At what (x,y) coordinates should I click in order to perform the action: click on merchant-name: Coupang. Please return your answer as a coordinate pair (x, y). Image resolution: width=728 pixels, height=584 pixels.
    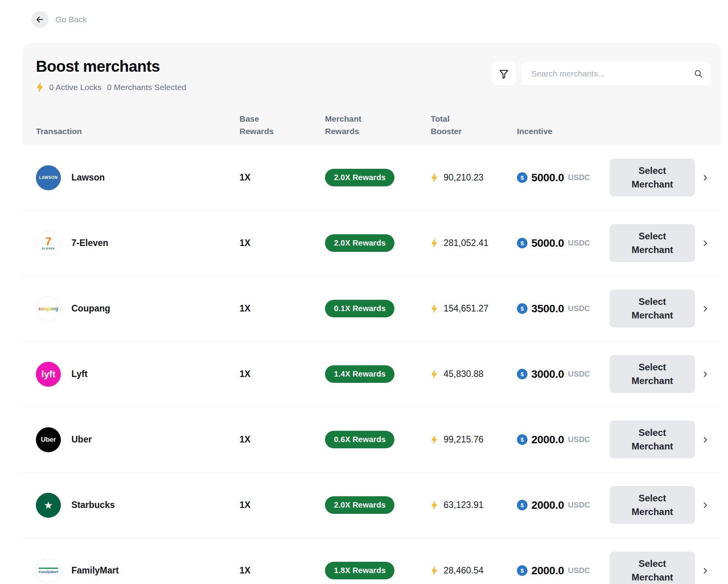
    Looking at the image, I should click on (91, 309).